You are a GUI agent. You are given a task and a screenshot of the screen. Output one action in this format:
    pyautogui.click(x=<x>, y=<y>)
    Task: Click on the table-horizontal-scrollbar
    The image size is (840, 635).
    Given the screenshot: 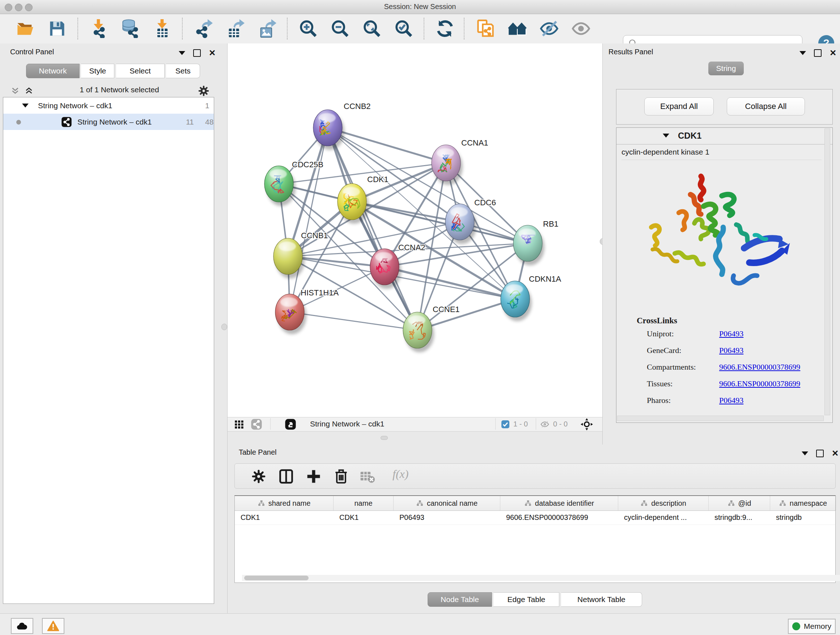 What is the action you would take?
    pyautogui.click(x=541, y=578)
    